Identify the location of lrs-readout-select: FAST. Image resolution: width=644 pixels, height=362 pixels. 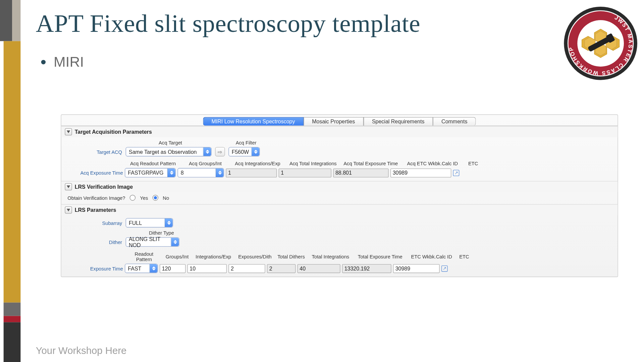
(142, 268).